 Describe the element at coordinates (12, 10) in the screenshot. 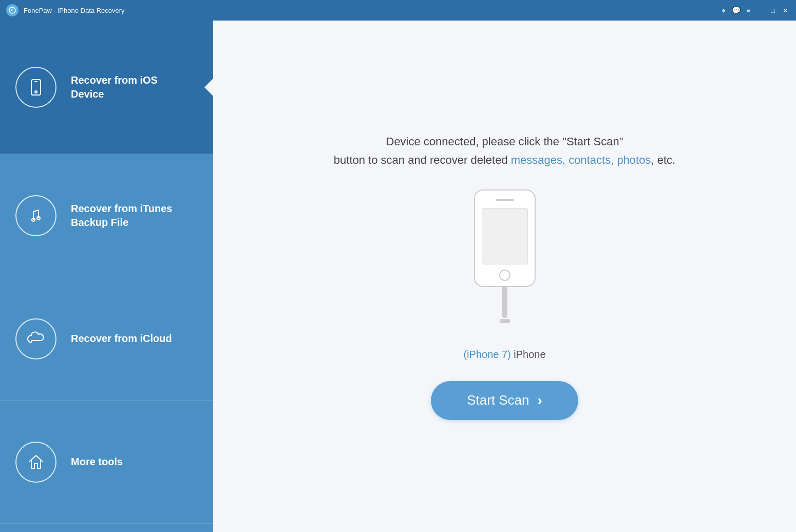

I see `svg-text: F` at that location.